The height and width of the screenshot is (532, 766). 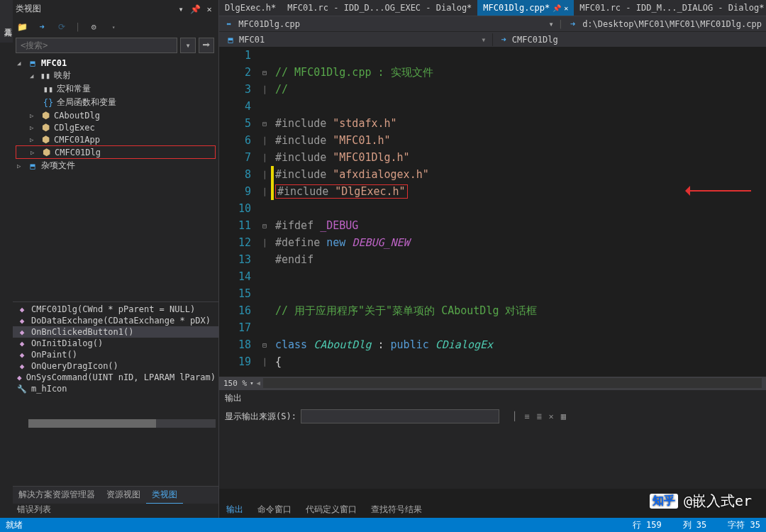 I want to click on output-source-dropdown, so click(x=400, y=416).